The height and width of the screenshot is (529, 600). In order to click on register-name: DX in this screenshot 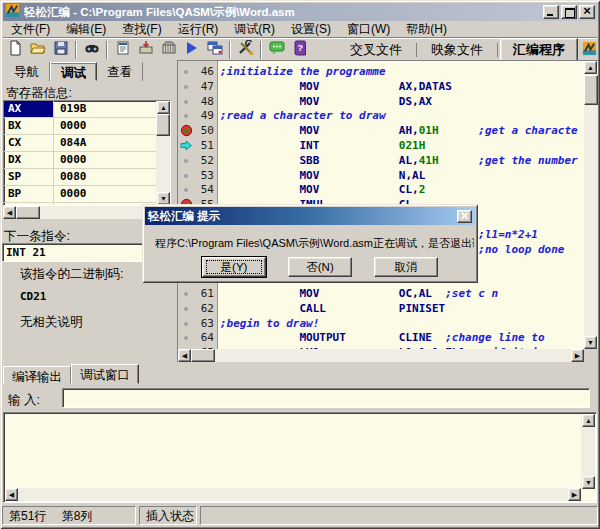, I will do `click(29, 160)`.